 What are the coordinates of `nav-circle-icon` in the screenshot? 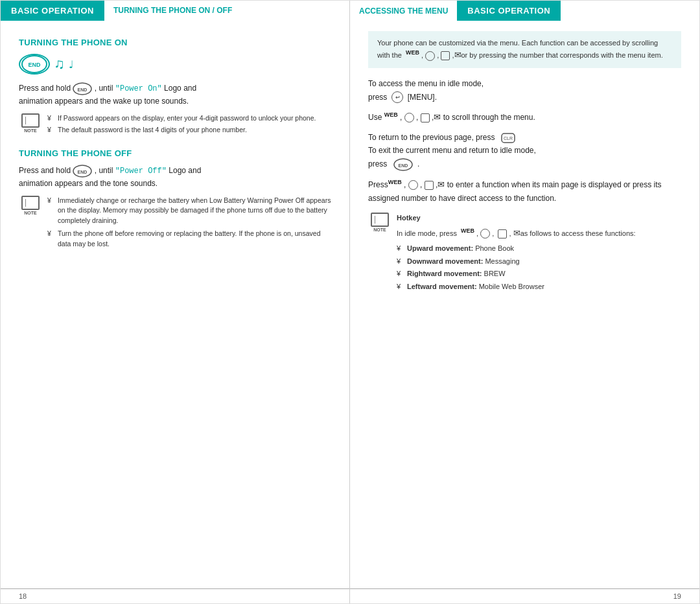 It's located at (410, 118).